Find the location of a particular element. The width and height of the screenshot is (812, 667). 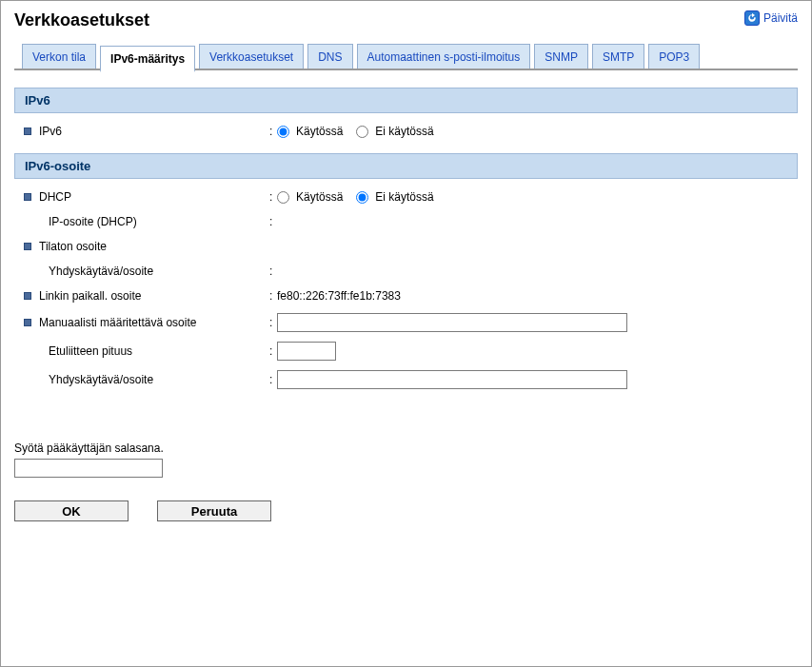

radio-ipv6-enabled-input is located at coordinates (284, 131).